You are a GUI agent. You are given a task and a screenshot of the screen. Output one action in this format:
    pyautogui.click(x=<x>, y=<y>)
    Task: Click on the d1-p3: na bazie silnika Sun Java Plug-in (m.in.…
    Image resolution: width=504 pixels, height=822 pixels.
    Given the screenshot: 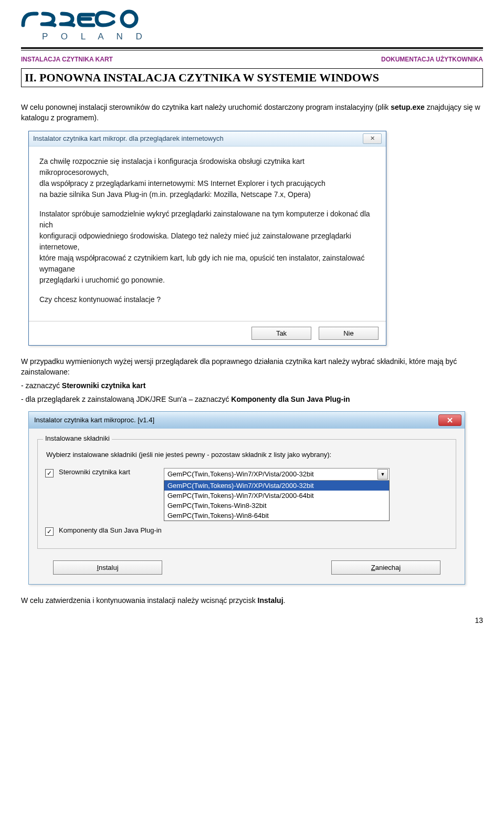 What is the action you would take?
    pyautogui.click(x=175, y=194)
    